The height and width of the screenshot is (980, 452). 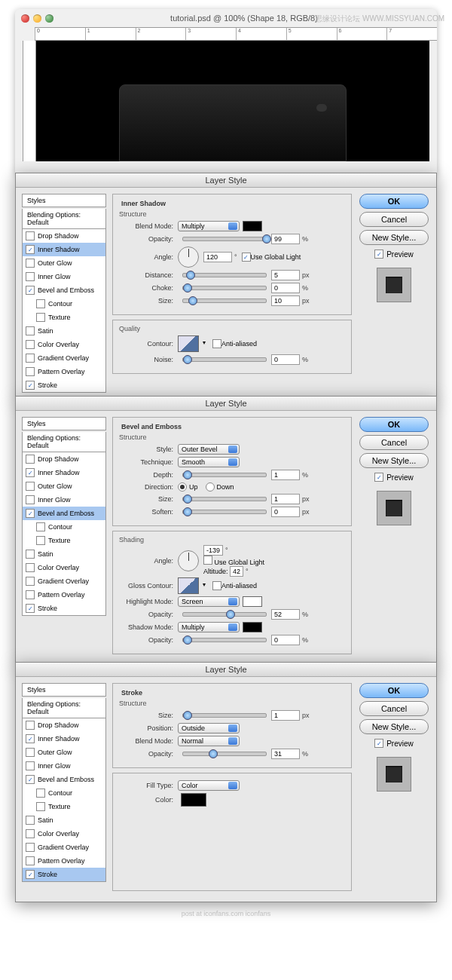 What do you see at coordinates (252, 226) in the screenshot?
I see `color-swatch` at bounding box center [252, 226].